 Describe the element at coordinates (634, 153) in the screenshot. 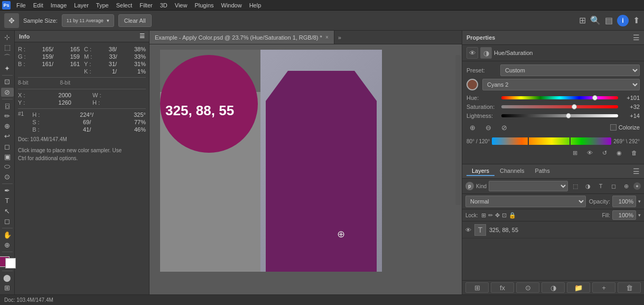

I see `range-delete-btn: 🗑` at that location.